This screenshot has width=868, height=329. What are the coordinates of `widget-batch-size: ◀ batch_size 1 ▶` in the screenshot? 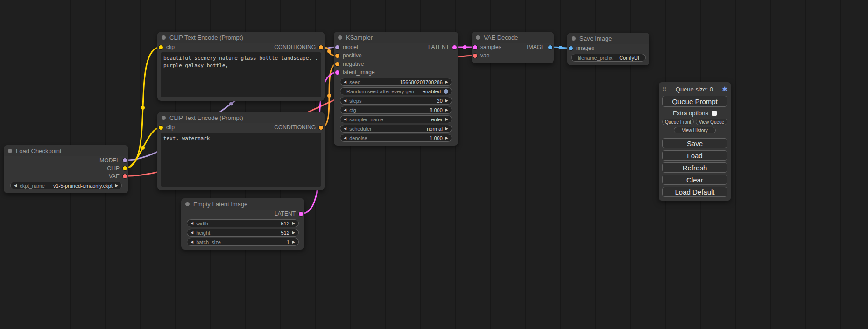 It's located at (243, 242).